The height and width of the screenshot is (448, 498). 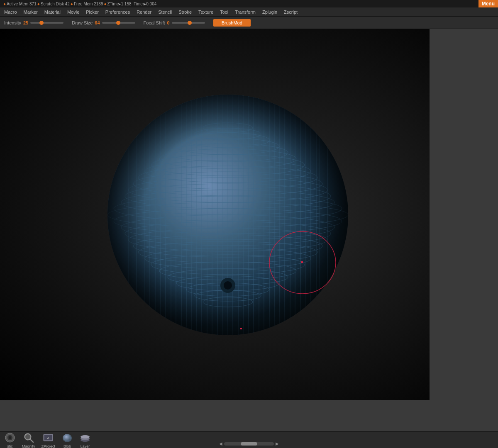 What do you see at coordinates (22, 4) in the screenshot?
I see `active-mem: Active Mem 371` at bounding box center [22, 4].